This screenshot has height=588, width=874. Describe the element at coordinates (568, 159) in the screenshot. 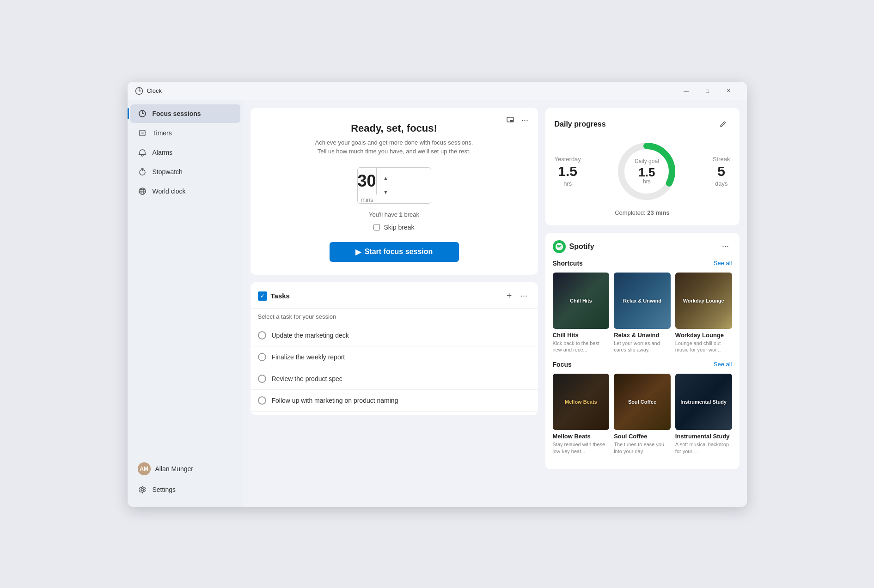

I see `yesterday-label: Yesterday` at that location.